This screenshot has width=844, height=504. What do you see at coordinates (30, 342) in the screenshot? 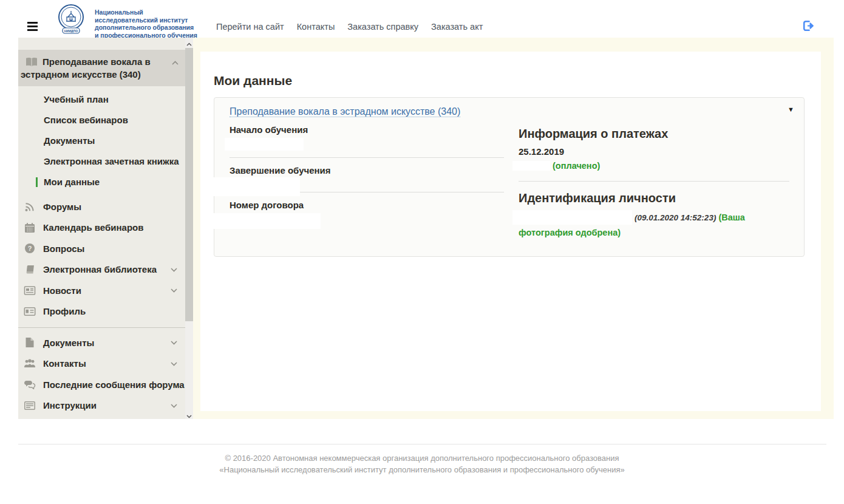
I see `document-icon` at bounding box center [30, 342].